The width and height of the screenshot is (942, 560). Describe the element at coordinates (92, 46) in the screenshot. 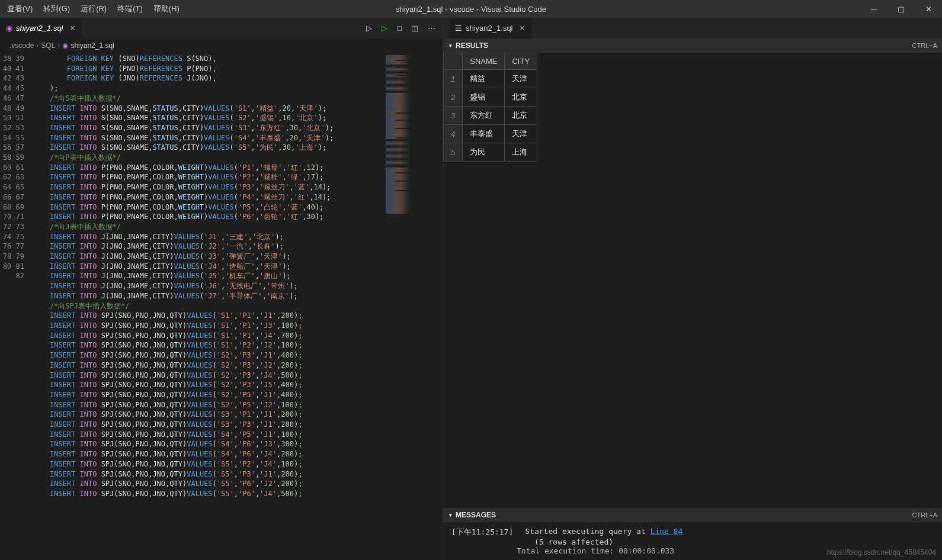

I see `crumb: shiyan2_1.sql` at that location.